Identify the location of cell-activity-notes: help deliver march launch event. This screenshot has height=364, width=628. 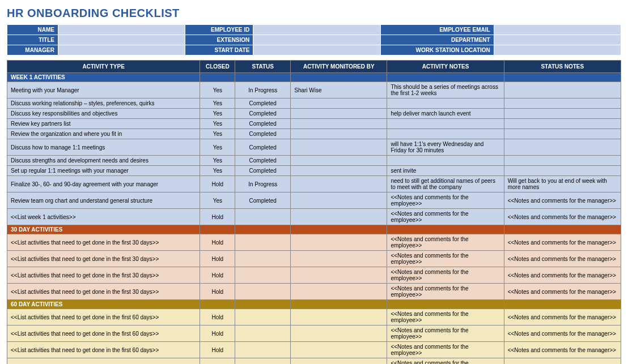
(445, 114).